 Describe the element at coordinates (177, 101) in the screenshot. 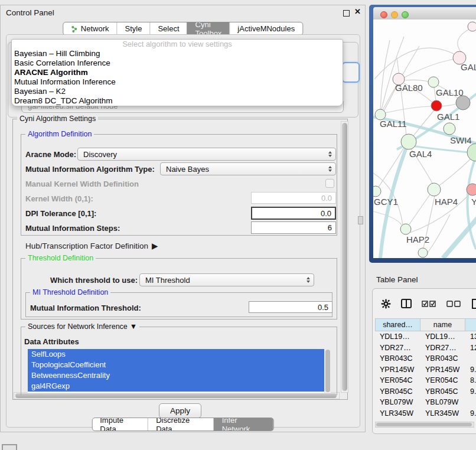

I see `algorithm-option: Dream8 DC_TDC Algorithm` at that location.